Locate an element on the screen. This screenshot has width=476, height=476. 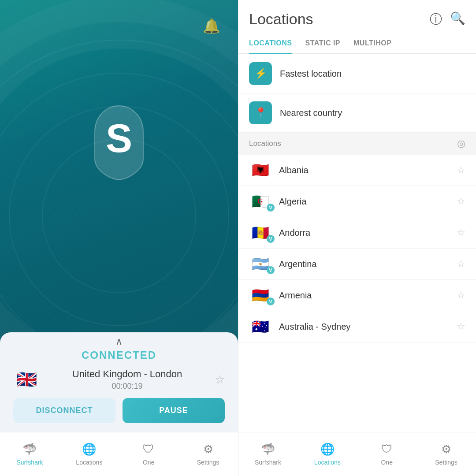
nearest-icon: 📍 is located at coordinates (260, 113).